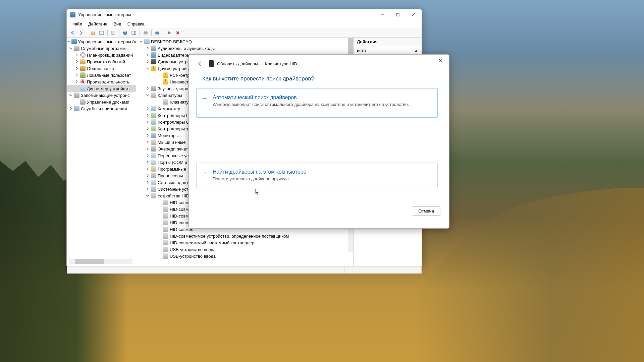 Image resolution: width=644 pixels, height=362 pixels. I want to click on console-root: Управление компьютером (л, so click(101, 42).